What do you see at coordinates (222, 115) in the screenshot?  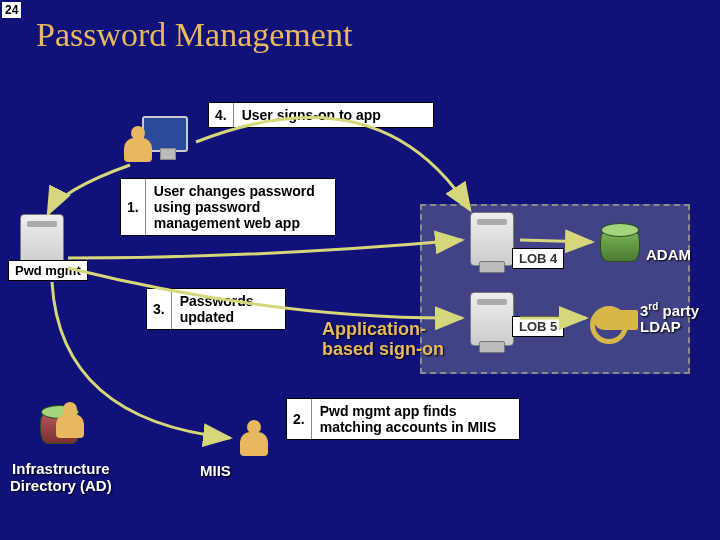 I see `step-4-num: 4.` at bounding box center [222, 115].